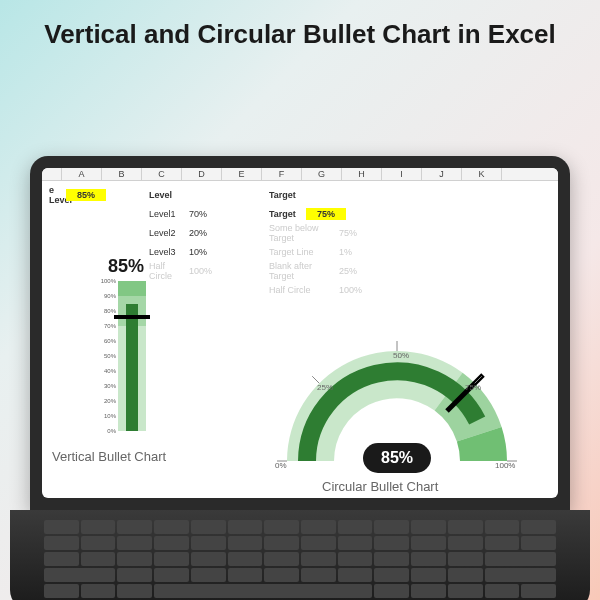 This screenshot has width=600, height=600. Describe the element at coordinates (206, 252) in the screenshot. I see `level-value: 10%` at that location.